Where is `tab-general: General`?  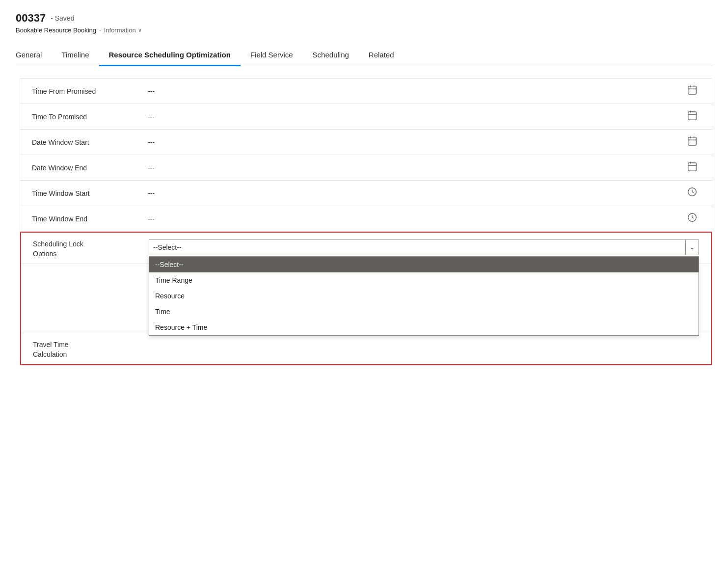 tab-general: General is located at coordinates (33, 56).